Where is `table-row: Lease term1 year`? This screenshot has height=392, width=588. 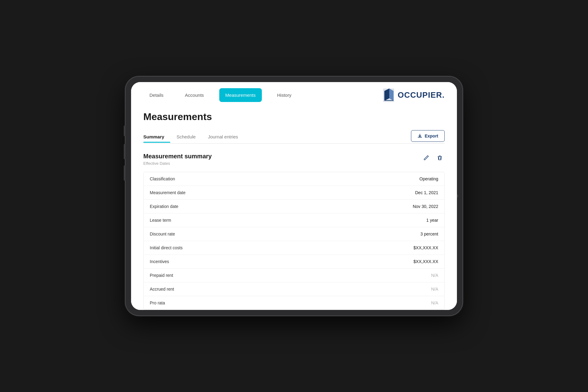 table-row: Lease term1 year is located at coordinates (294, 221).